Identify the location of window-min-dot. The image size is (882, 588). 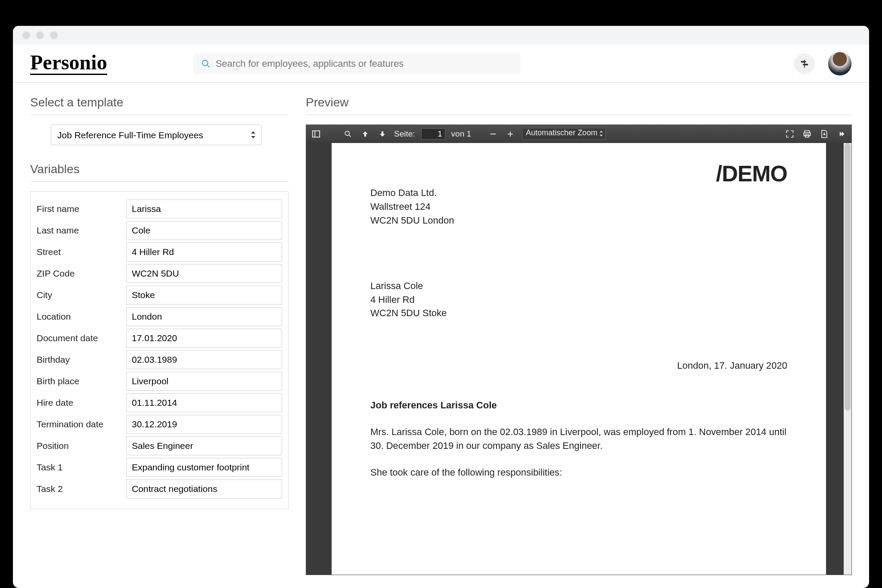
(40, 35).